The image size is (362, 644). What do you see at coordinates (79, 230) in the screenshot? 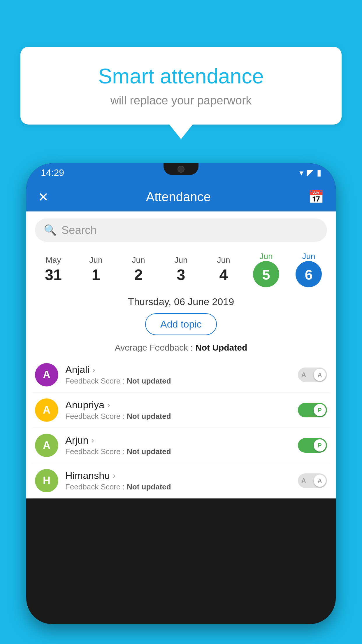
I see `search-placeholder: Search` at bounding box center [79, 230].